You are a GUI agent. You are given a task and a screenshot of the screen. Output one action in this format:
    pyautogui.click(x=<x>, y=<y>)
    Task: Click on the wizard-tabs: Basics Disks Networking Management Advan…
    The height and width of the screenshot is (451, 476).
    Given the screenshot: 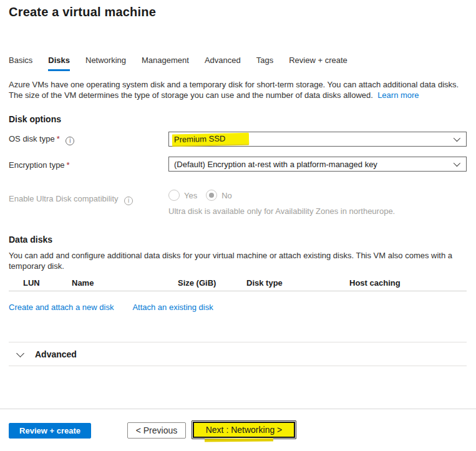 What is the action you would take?
    pyautogui.click(x=178, y=64)
    